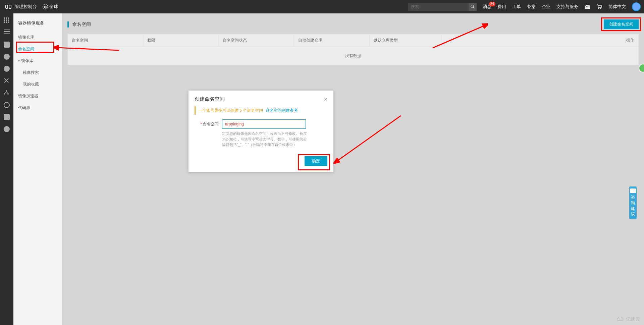 This screenshot has width=644, height=325. What do you see at coordinates (38, 49) in the screenshot?
I see `sidebar-item-namespace: 命名空间` at bounding box center [38, 49].